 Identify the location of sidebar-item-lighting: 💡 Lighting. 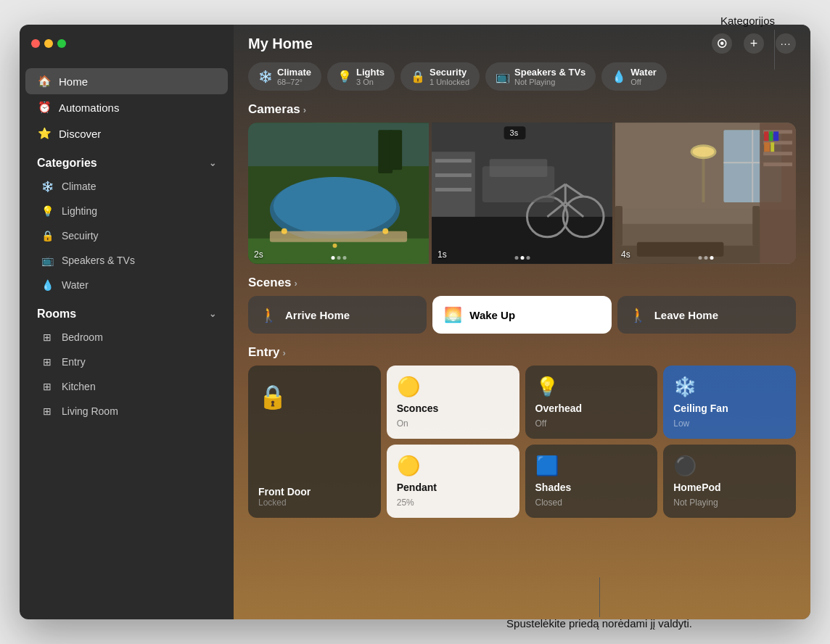
(126, 211).